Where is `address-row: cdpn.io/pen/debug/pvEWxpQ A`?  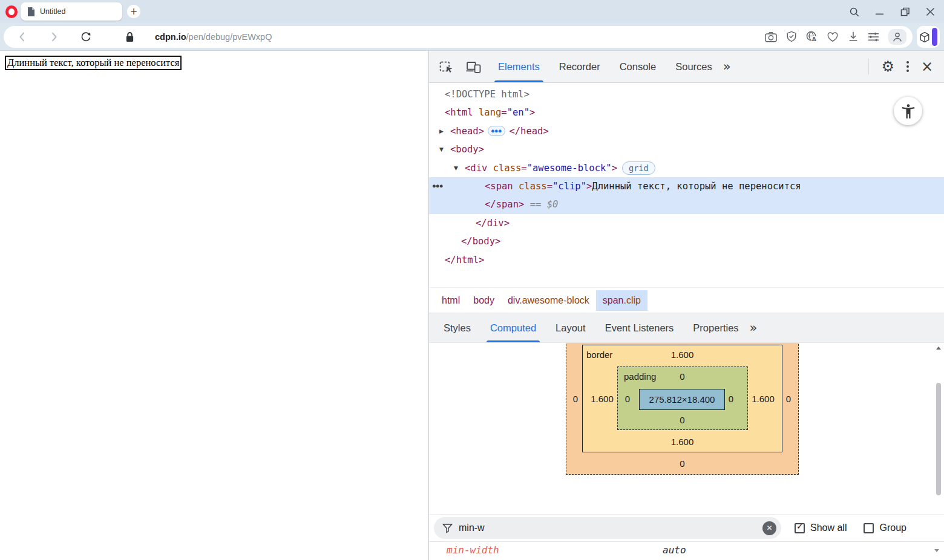
address-row: cdpn.io/pen/debug/pvEWxpQ A is located at coordinates (472, 37).